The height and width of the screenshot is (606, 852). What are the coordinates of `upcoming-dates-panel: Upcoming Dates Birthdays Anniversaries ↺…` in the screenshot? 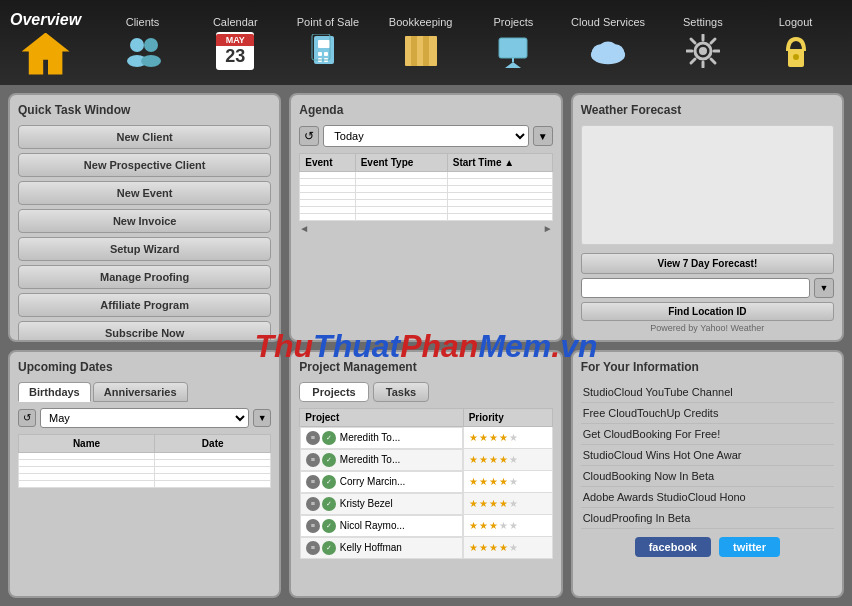 It's located at (144, 474).